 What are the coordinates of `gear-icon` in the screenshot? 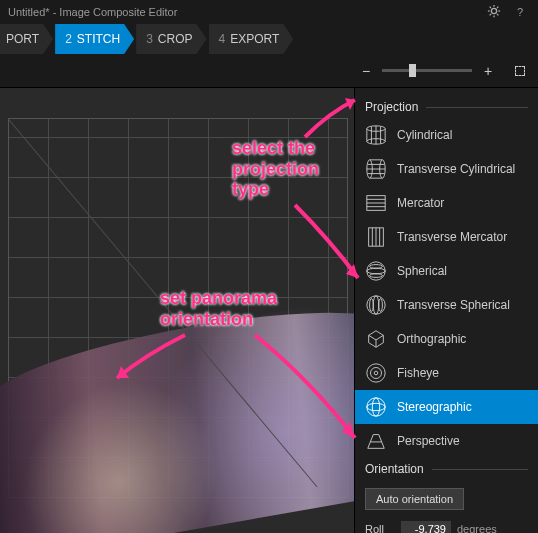 It's located at (494, 12).